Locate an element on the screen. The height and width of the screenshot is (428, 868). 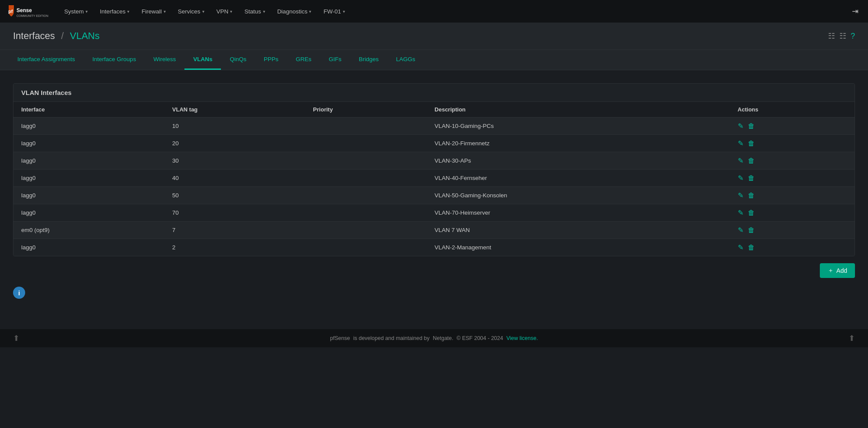
nav-interfaces: Interfaces ▾ is located at coordinates (115, 11).